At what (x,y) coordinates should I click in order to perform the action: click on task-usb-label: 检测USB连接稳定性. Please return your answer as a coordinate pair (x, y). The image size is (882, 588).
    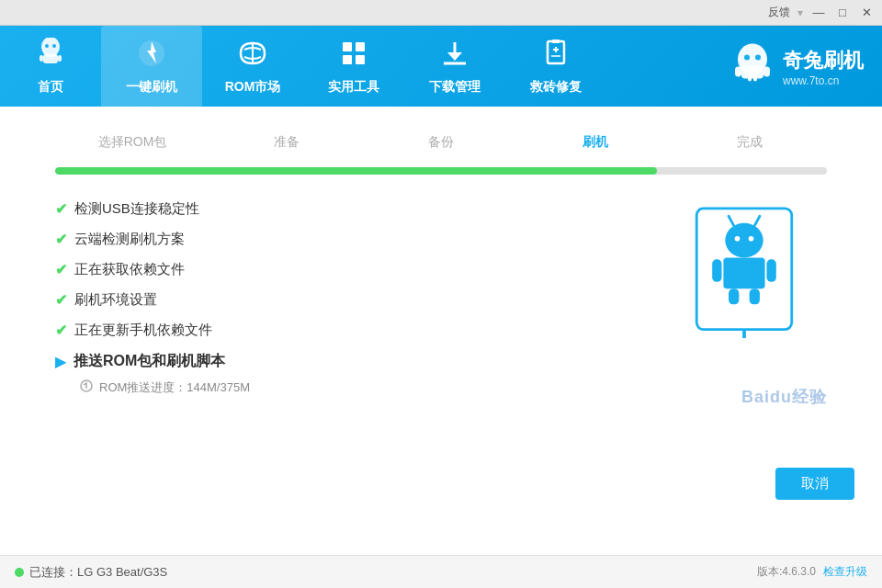
    Looking at the image, I should click on (137, 209).